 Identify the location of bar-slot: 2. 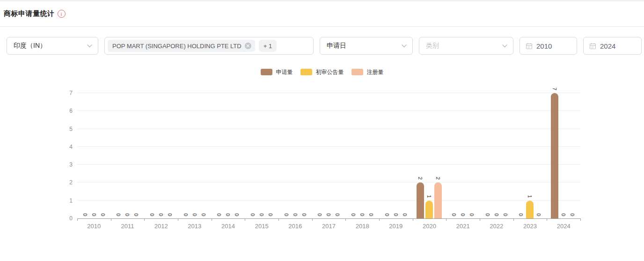
(438, 156).